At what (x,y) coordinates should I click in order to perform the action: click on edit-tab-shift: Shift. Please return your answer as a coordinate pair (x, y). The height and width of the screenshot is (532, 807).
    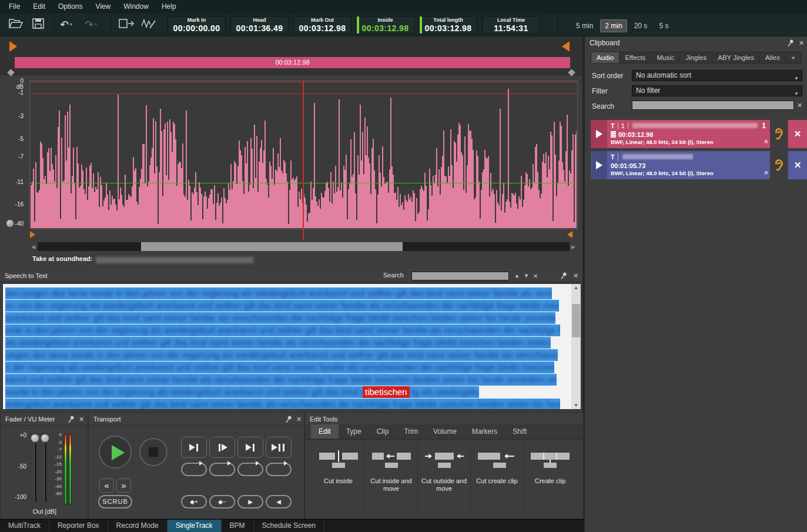
    Looking at the image, I should click on (520, 431).